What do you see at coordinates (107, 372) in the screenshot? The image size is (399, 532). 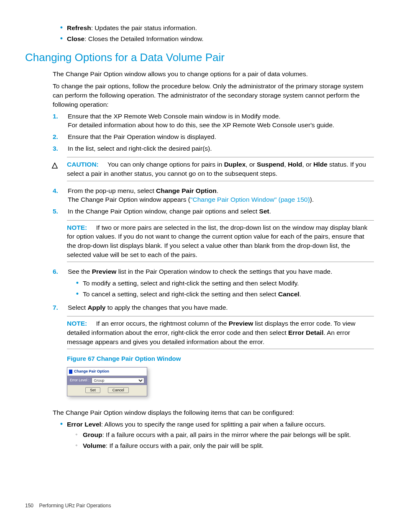 I see `window-titlebar: Change Pair Option` at bounding box center [107, 372].